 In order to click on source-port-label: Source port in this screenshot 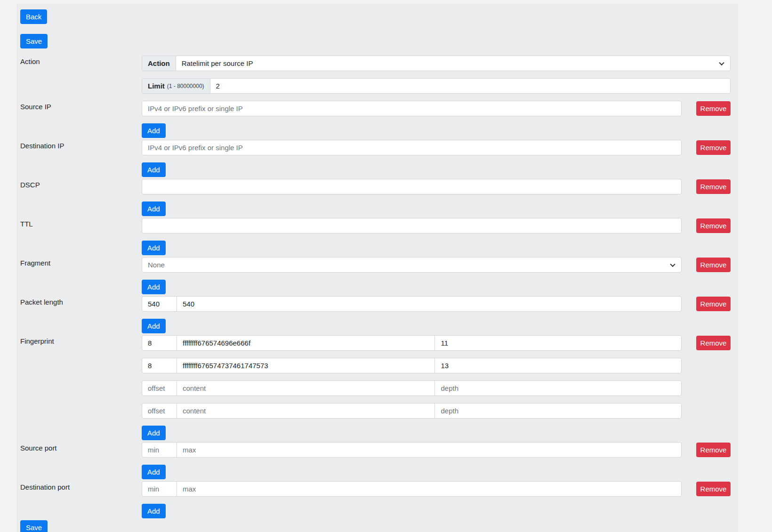, I will do `click(81, 447)`.